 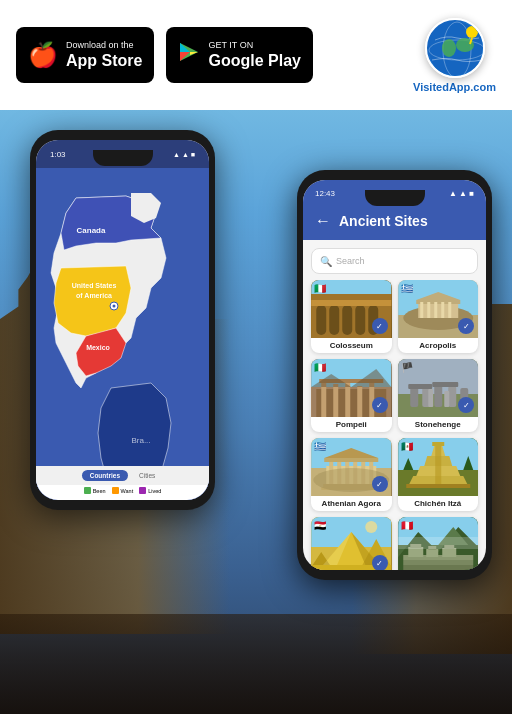 I want to click on svg-text: Bra..., so click(x=140, y=440).